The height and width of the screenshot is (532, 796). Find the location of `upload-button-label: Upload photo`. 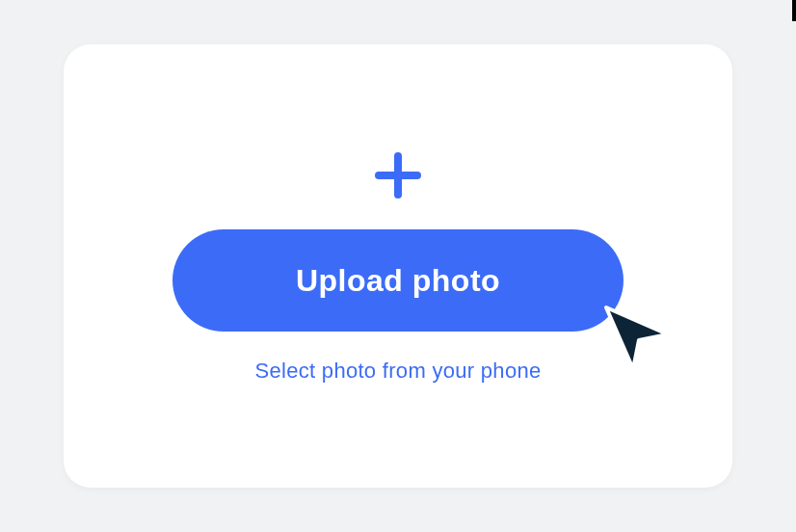

upload-button-label: Upload photo is located at coordinates (398, 281).